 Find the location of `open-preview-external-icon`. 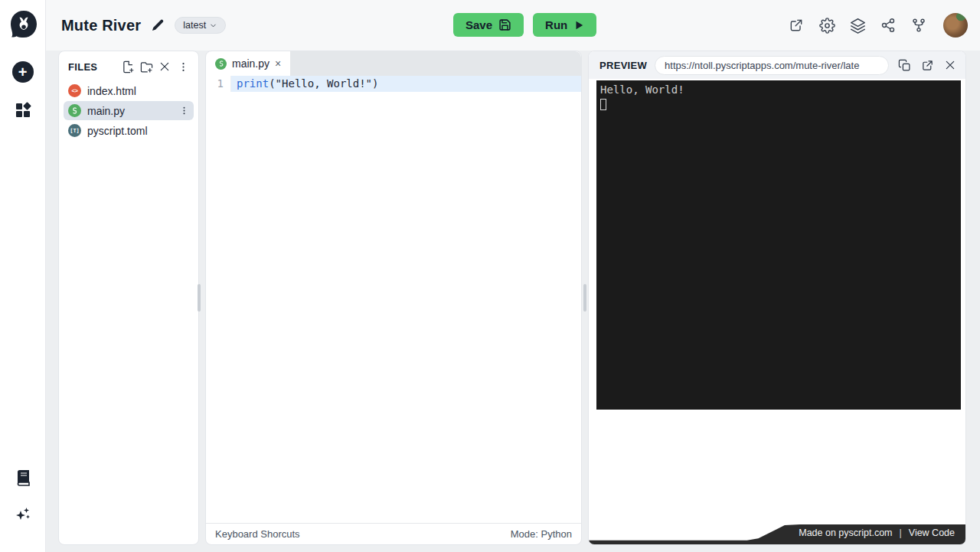

open-preview-external-icon is located at coordinates (927, 65).